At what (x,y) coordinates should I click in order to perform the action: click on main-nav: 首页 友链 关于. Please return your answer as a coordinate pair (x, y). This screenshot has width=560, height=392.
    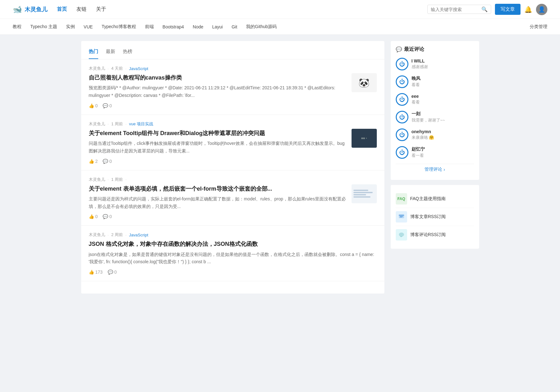
    Looking at the image, I should click on (242, 9).